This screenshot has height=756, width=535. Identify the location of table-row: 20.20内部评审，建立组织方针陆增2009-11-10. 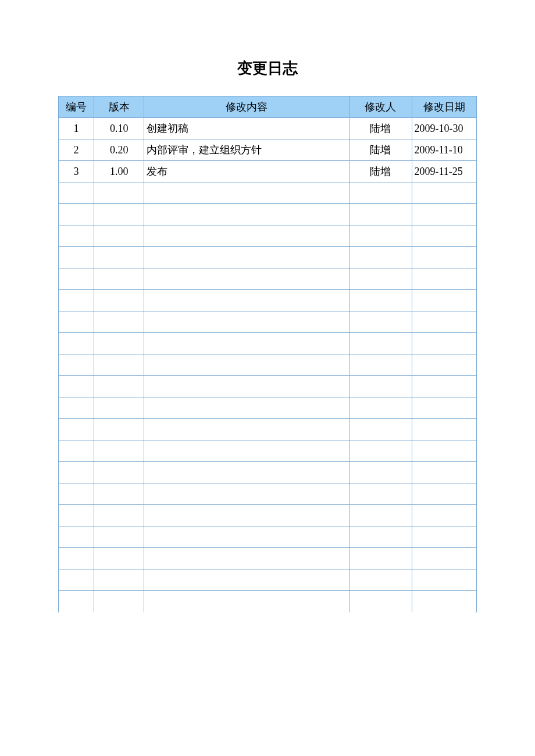
(268, 150).